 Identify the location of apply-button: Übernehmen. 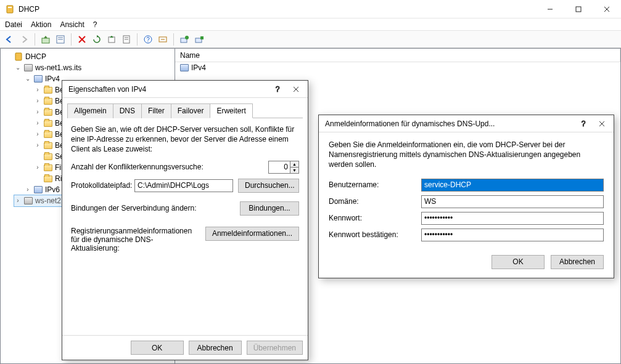
(275, 347).